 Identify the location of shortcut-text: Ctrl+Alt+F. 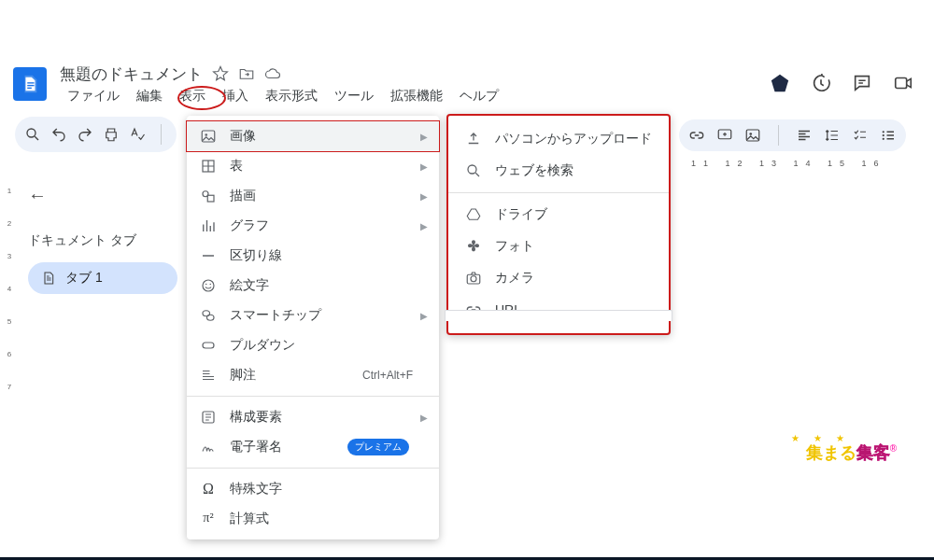
(388, 375).